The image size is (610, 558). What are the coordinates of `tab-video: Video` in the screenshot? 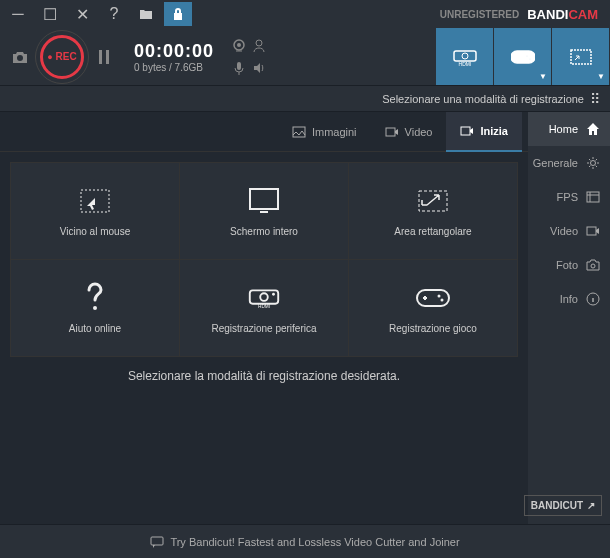 It's located at (409, 132).